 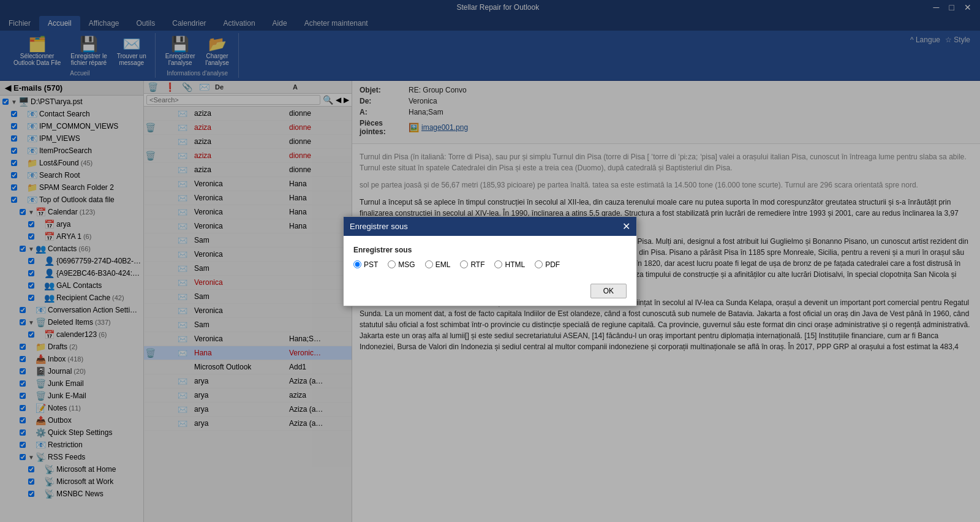 What do you see at coordinates (379, 227) in the screenshot?
I see `modal-title: Enregistrer sous` at bounding box center [379, 227].